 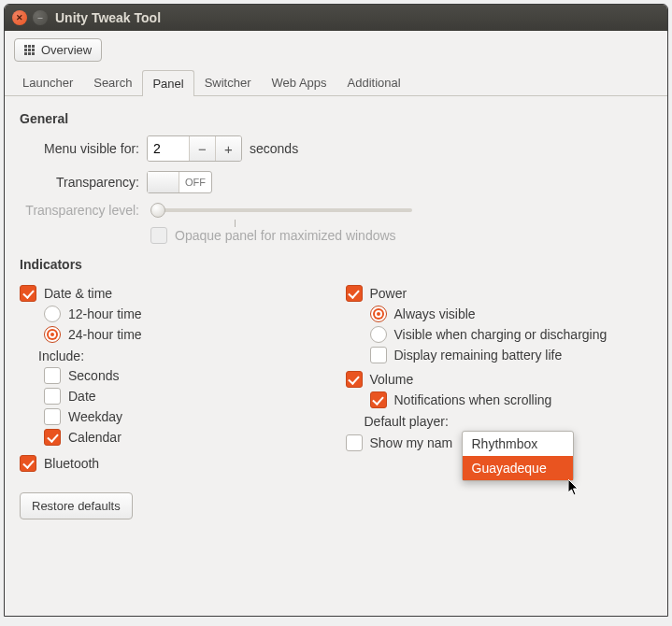 I want to click on menu-visible-spinner: − +, so click(x=194, y=149).